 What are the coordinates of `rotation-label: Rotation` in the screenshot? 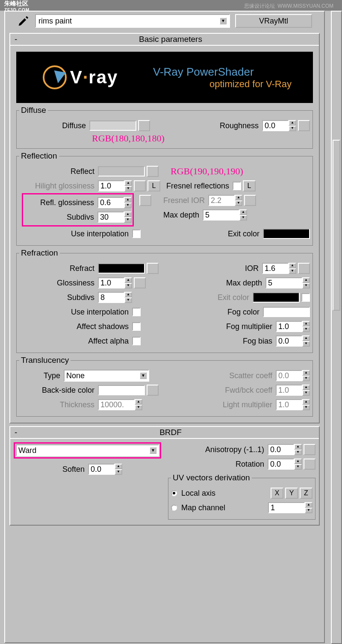 It's located at (217, 464).